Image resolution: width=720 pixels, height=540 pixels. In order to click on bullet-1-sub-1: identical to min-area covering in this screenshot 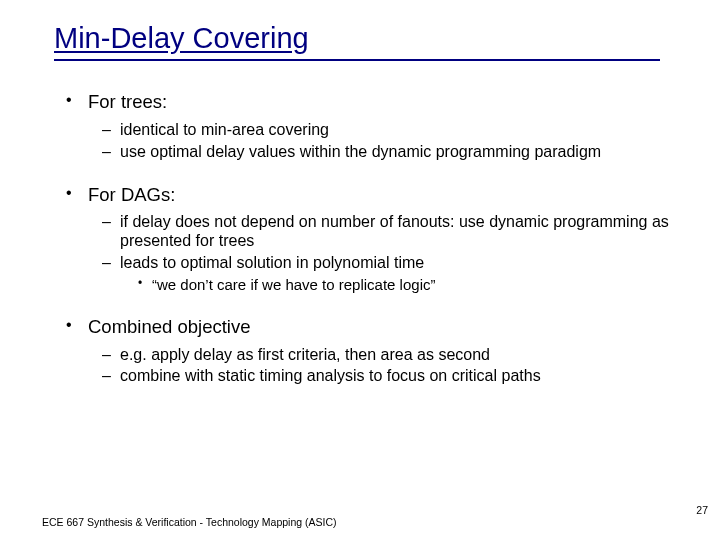, I will do `click(389, 130)`.